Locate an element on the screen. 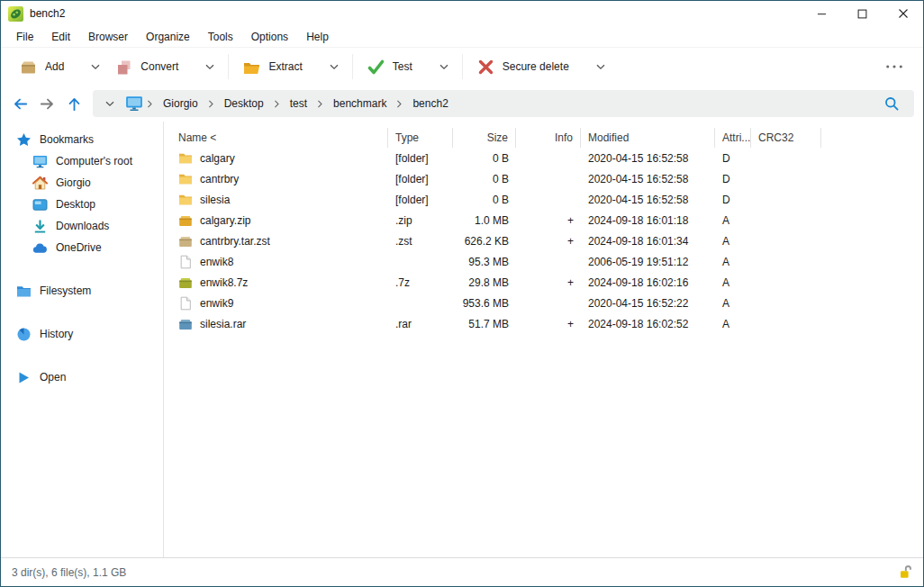 This screenshot has height=587, width=924. toolbar: Add Convert Extract Test Sec is located at coordinates (462, 67).